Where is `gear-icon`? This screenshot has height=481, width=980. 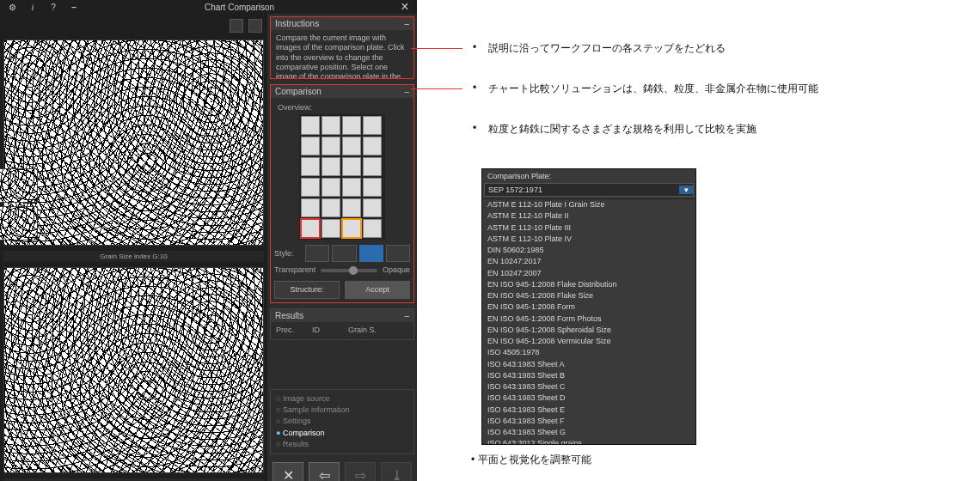
gear-icon is located at coordinates (12, 7).